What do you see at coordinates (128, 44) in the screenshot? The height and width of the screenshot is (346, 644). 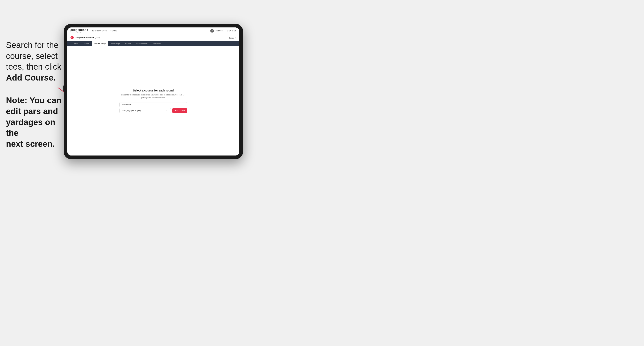 I see `tab-results: Results` at bounding box center [128, 44].